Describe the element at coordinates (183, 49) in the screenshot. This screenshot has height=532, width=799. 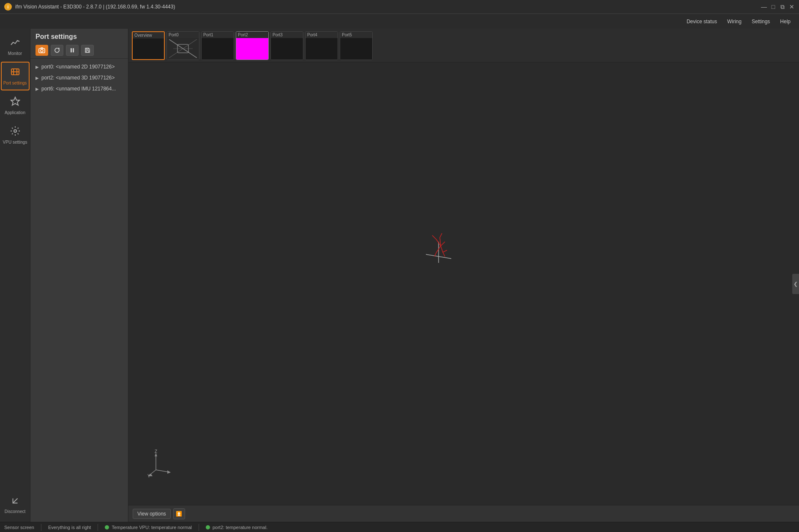
I see `thumbnail-port0-preview` at that location.